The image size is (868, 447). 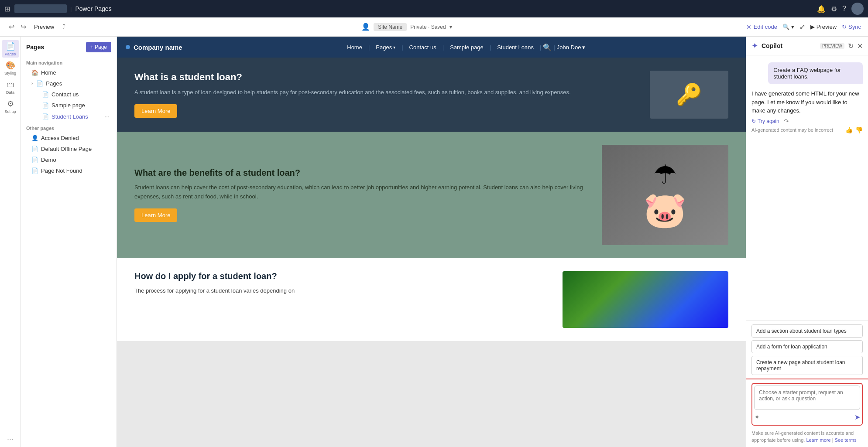 I want to click on edit-code-icon: ✕, so click(x=749, y=27).